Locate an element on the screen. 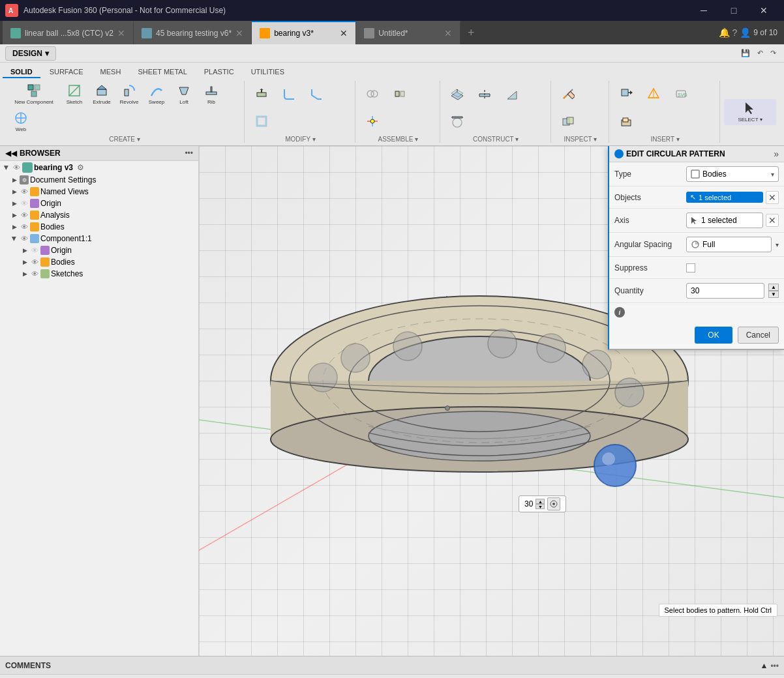 The image size is (784, 678). tab-close-2: ✕ is located at coordinates (239, 33).